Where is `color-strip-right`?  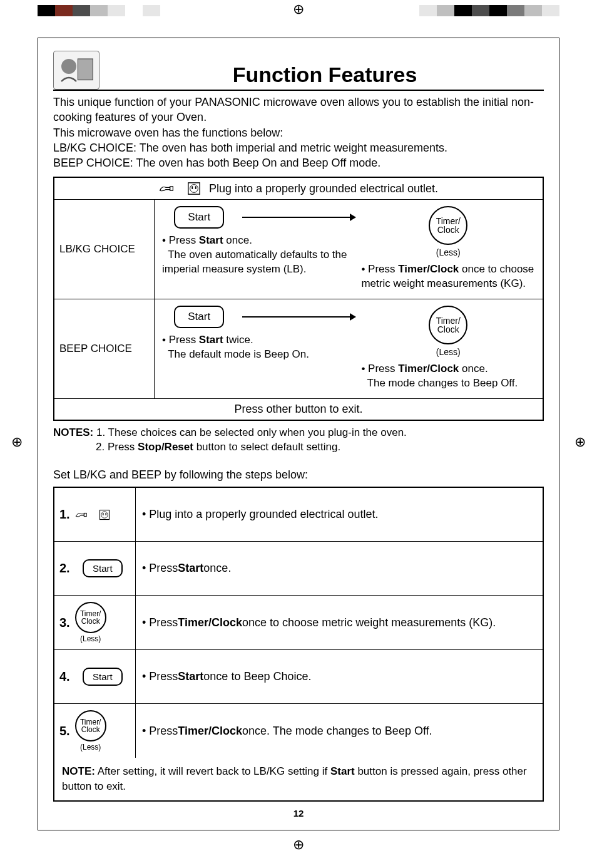
color-strip-right is located at coordinates (489, 11).